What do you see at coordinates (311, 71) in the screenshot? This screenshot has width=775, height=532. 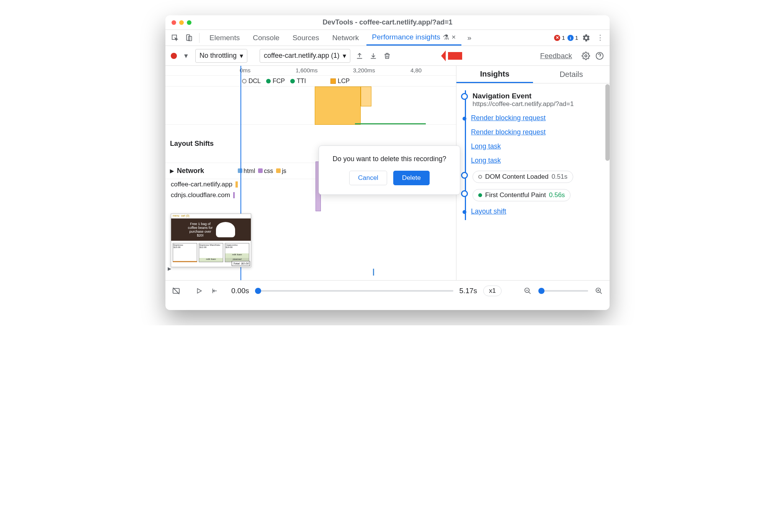 I see `time-ruler: 0ms 1,600ms 3,200ms 4,80` at bounding box center [311, 71].